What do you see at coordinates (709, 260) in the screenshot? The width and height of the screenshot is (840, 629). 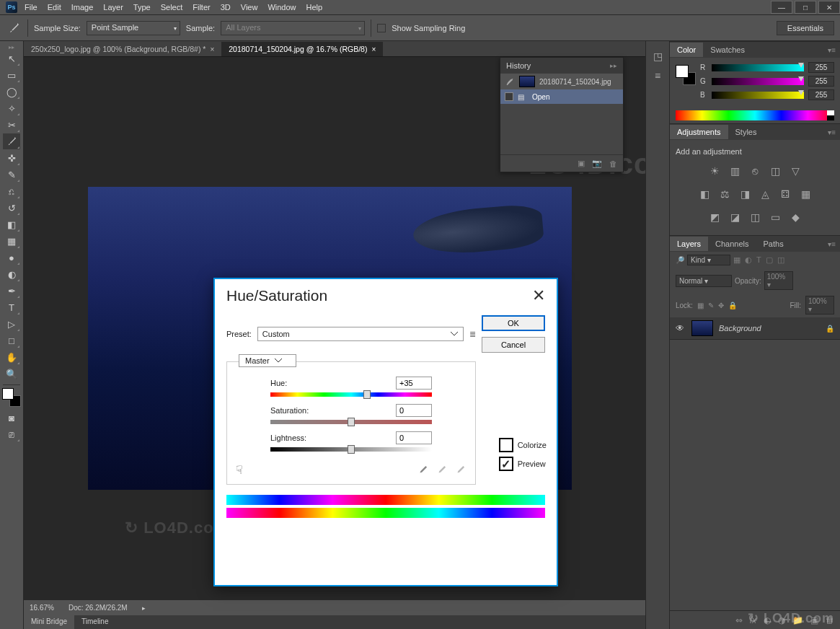 I see `filter-kind-select: Kind ▾` at bounding box center [709, 260].